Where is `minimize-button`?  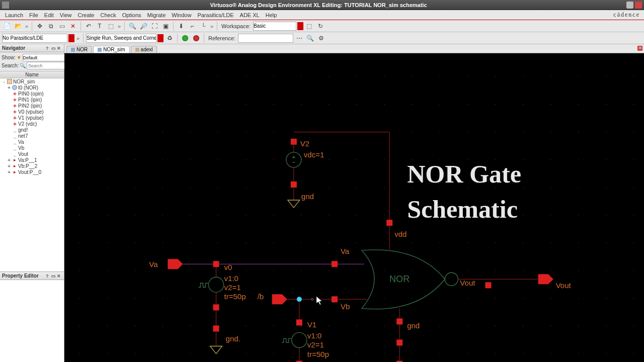 minimize-button is located at coordinates (630, 5).